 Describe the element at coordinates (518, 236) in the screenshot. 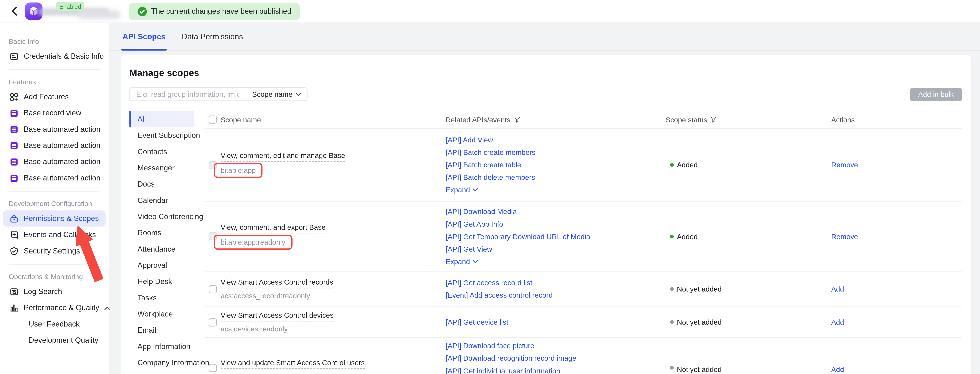

I see `api-link: [API] Get Temporary Download URL of Medi…` at that location.